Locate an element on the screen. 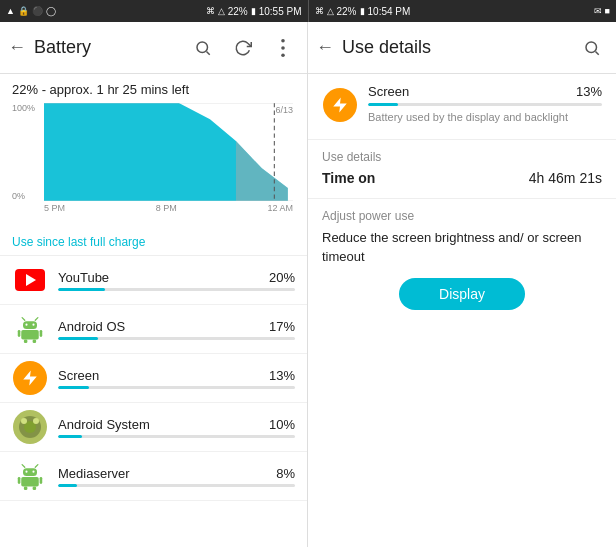  status-bar: ▲ 🔒 ⚫ ◯ ⌘ △ 22% ▮ 10:55 PM ⌘ △ 22% ▮ 10:… is located at coordinates (308, 11).